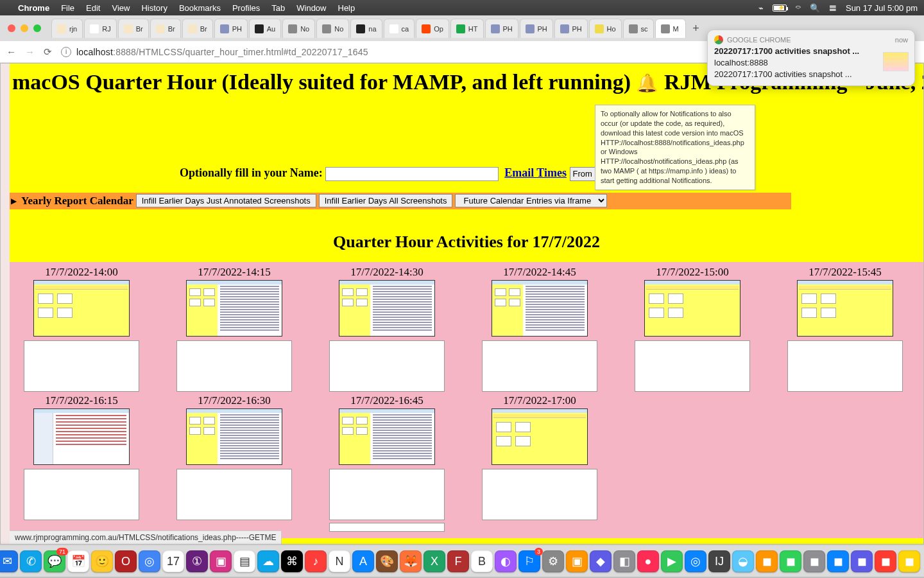 The height and width of the screenshot is (578, 924). Describe the element at coordinates (761, 8) in the screenshot. I see `bluetooth-icon: ⌁` at that location.